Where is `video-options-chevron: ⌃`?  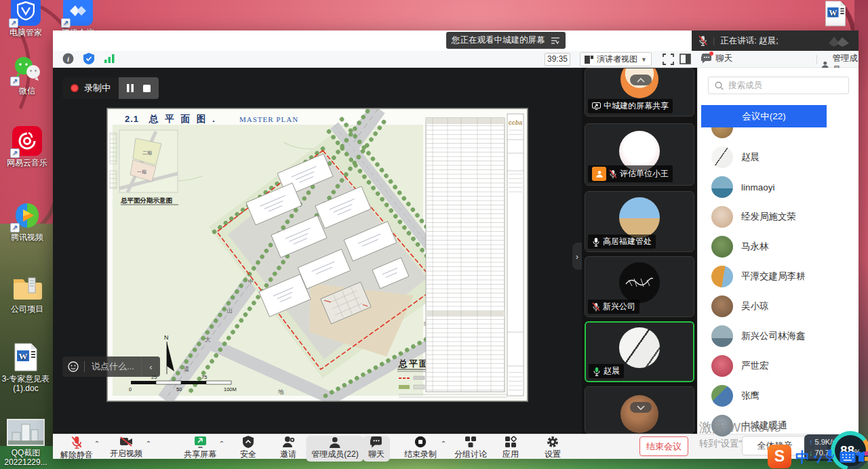
video-options-chevron: ⌃ is located at coordinates (149, 443).